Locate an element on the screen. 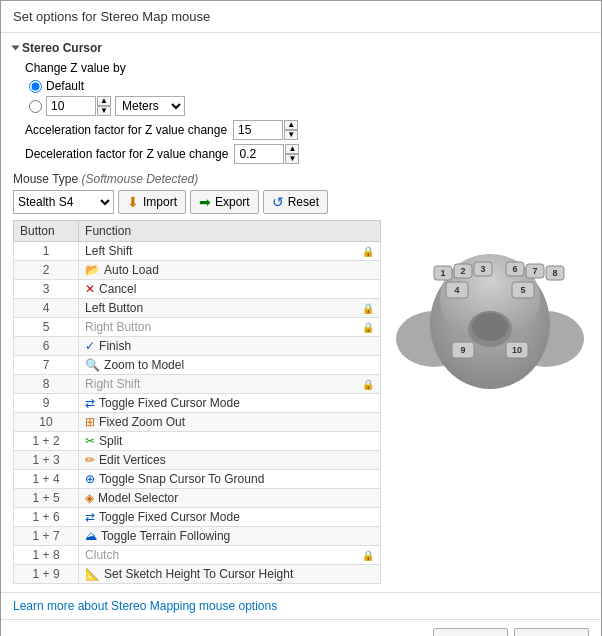 This screenshot has height=636, width=602. table-row: 1 + 7⛰Toggle Terrain Following is located at coordinates (198, 536).